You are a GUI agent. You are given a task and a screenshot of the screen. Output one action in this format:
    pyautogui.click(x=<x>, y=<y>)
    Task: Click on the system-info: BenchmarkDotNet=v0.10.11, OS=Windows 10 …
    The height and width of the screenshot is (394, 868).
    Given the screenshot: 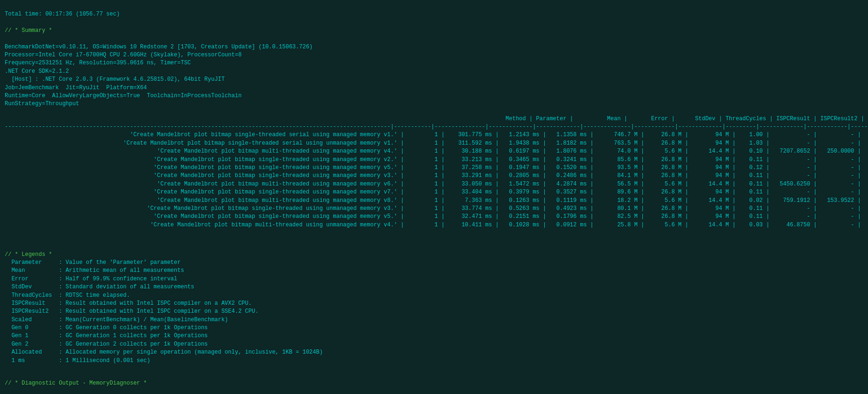 What is the action you would take?
    pyautogui.click(x=434, y=64)
    